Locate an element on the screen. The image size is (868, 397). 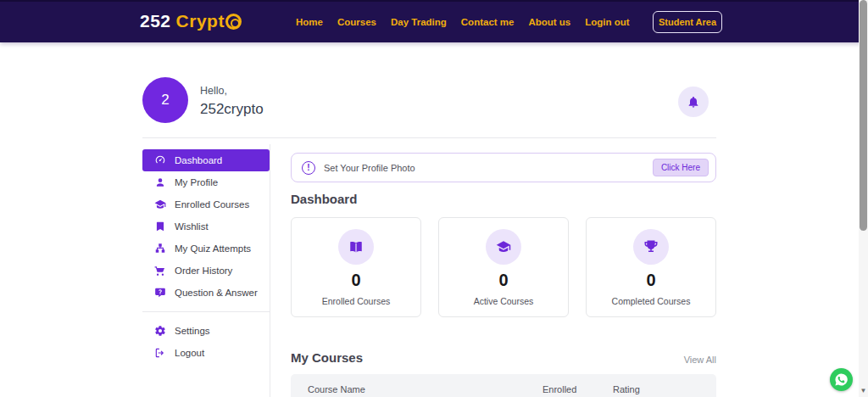
sidebar-item-enrolled-courses: Enrolled Courses is located at coordinates (206, 204).